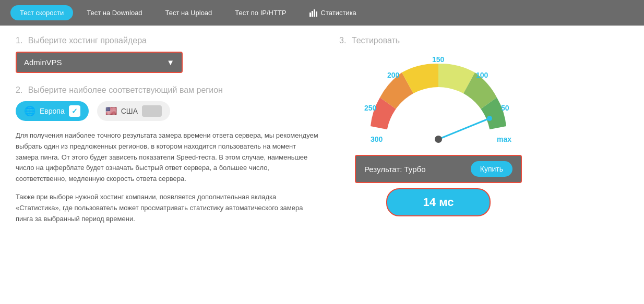 The image size is (644, 304). I want to click on step2-text: Выберите наиболее соответствующий вам ре…, so click(125, 90).